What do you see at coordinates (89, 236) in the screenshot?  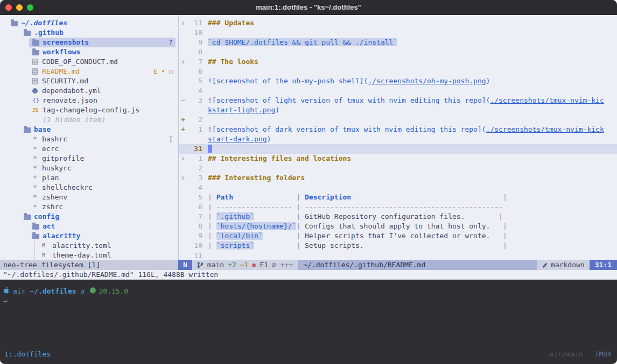 I see `tree-item-alacritty: alacritty` at bounding box center [89, 236].